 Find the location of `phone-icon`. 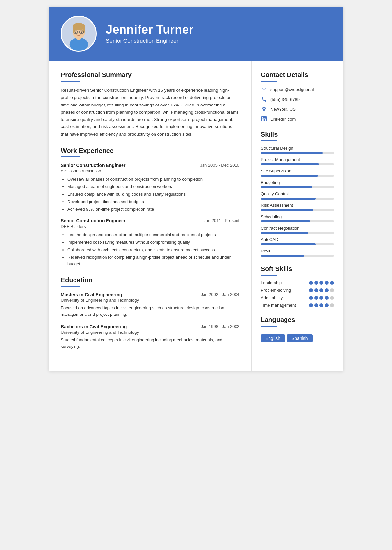

phone-icon is located at coordinates (264, 99).